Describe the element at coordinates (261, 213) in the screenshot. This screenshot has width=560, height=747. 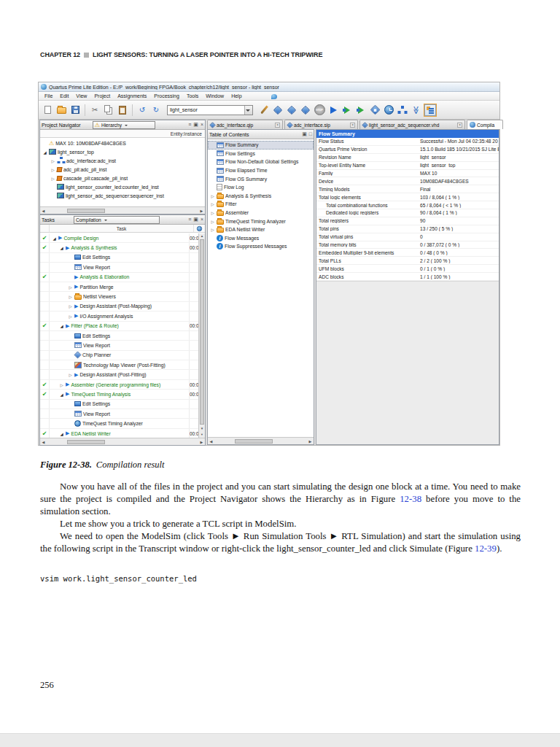
I see `toc-item: Assembler` at that location.